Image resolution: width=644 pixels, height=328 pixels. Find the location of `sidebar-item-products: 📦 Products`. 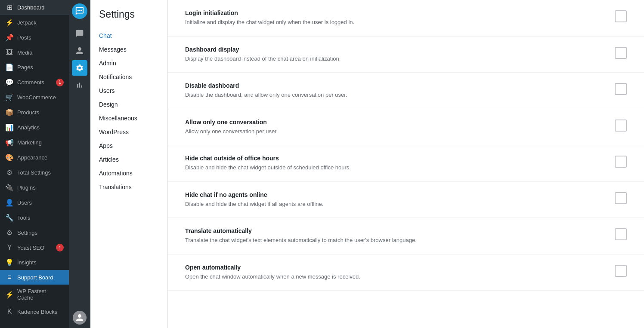

sidebar-item-products: 📦 Products is located at coordinates (34, 113).